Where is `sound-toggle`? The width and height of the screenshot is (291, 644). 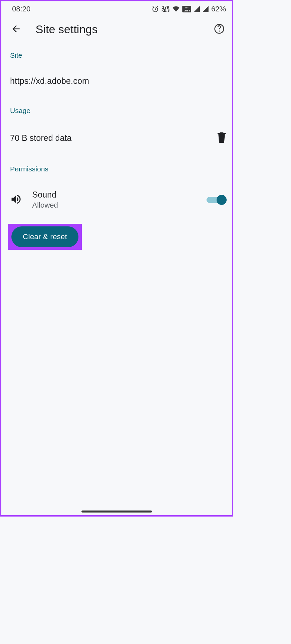
sound-toggle is located at coordinates (217, 200).